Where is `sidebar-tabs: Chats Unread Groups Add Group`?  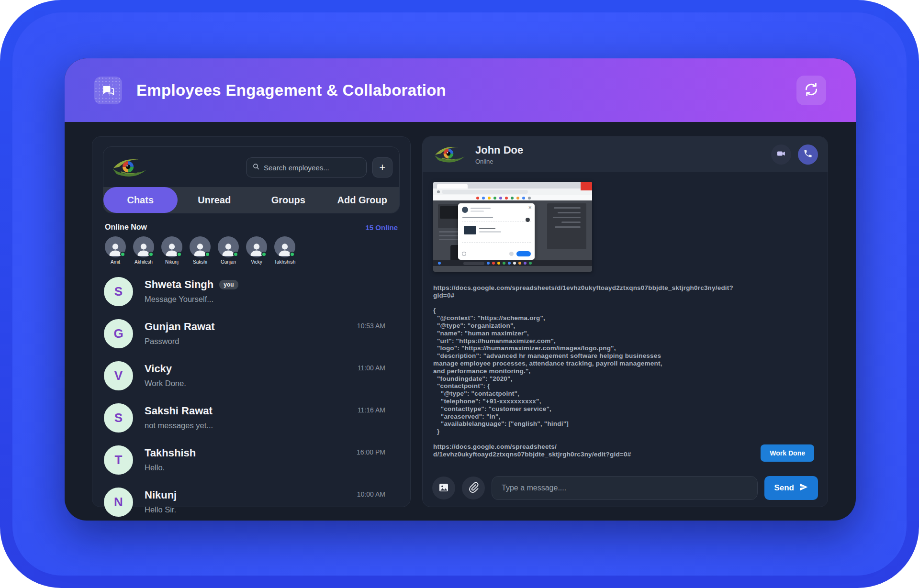
sidebar-tabs: Chats Unread Groups Add Group is located at coordinates (251, 200).